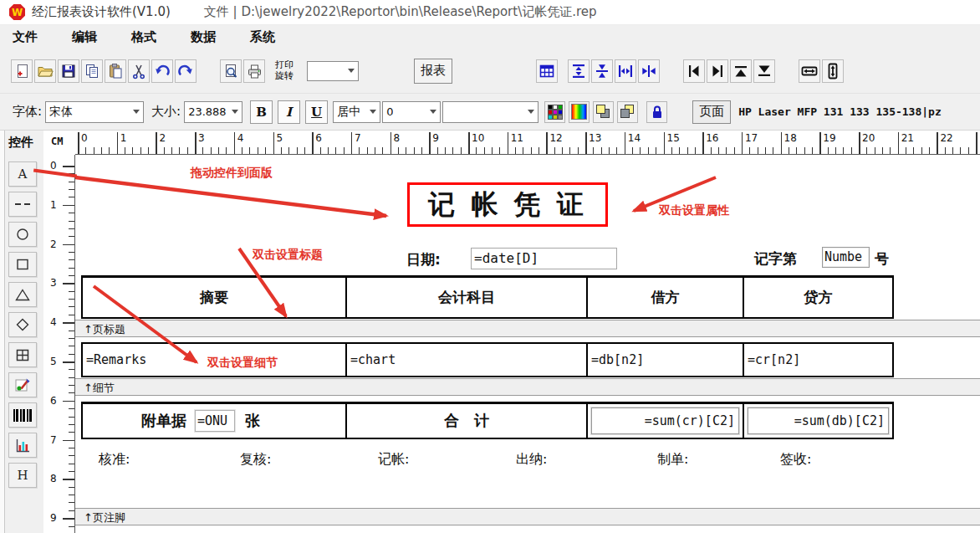 The image size is (980, 533). Describe the element at coordinates (717, 71) in the screenshot. I see `go-last-icon` at that location.